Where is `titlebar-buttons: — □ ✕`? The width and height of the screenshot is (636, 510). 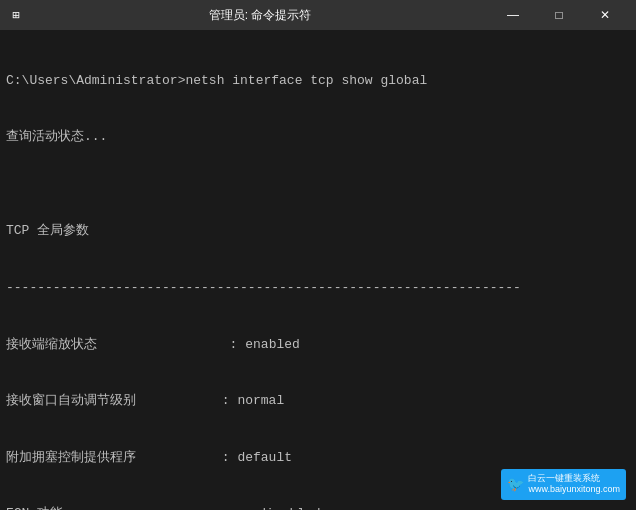 titlebar-buttons: — □ ✕ is located at coordinates (559, 15).